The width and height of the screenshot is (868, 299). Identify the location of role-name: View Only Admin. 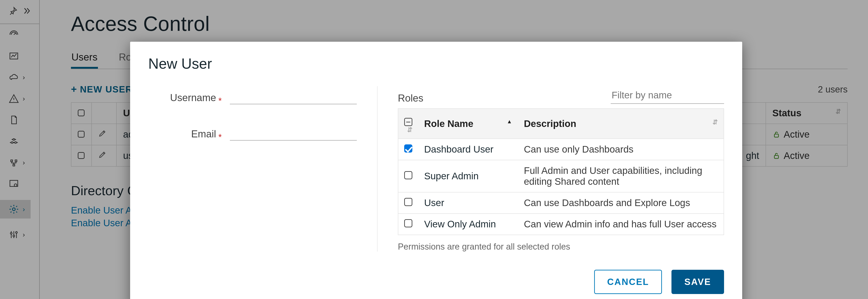
(468, 224).